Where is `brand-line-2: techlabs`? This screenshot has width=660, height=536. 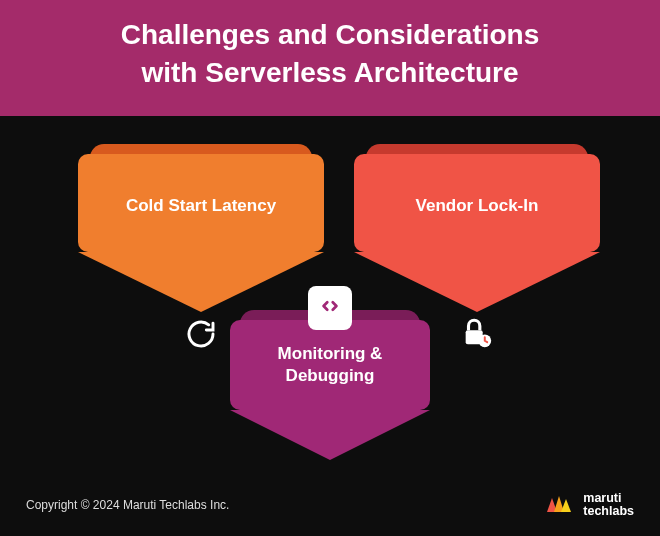 brand-line-2: techlabs is located at coordinates (608, 512).